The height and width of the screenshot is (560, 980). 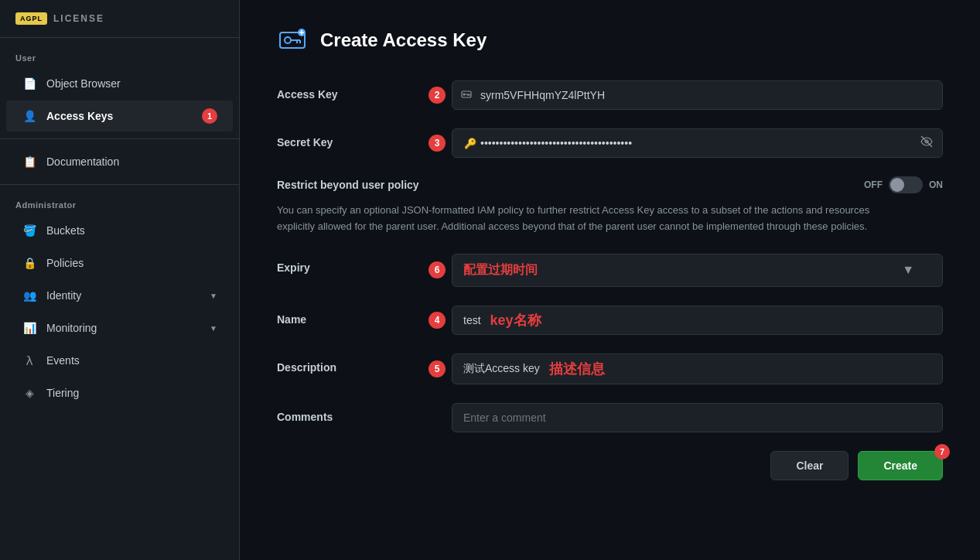 What do you see at coordinates (29, 263) in the screenshot?
I see `policies-icon: 🔒` at bounding box center [29, 263].